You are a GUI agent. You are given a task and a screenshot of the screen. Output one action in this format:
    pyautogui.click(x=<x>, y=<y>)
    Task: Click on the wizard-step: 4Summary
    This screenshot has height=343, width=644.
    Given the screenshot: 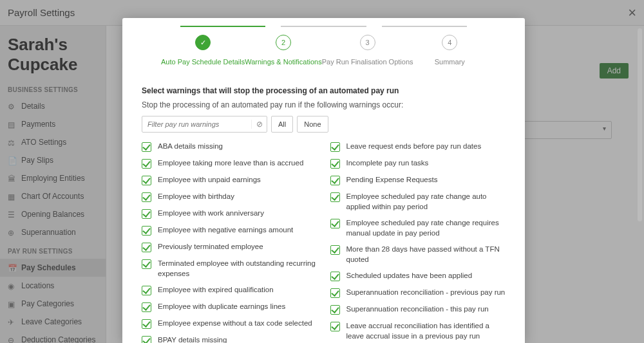 What is the action you would take?
    pyautogui.click(x=450, y=50)
    